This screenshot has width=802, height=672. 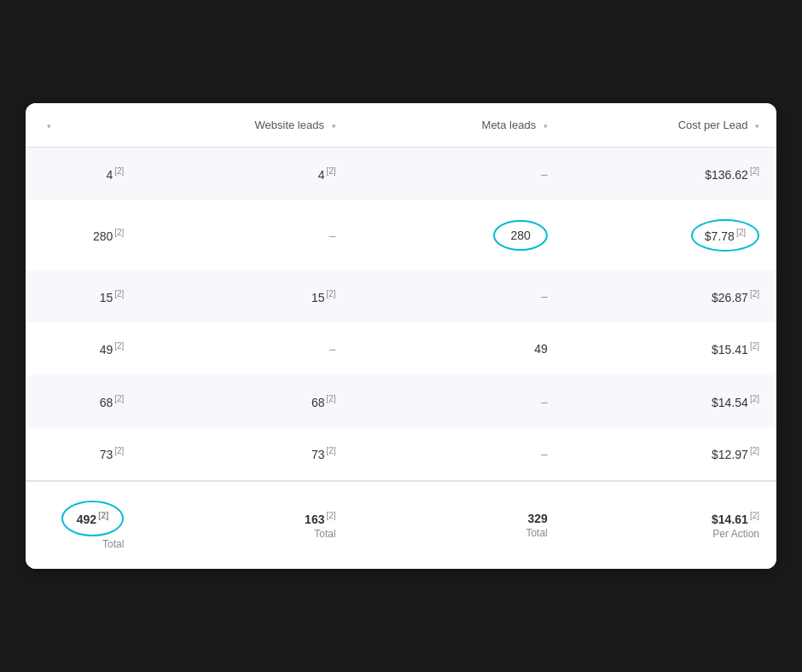 What do you see at coordinates (247, 454) in the screenshot?
I see `cell-col2-row5: 73[2]` at bounding box center [247, 454].